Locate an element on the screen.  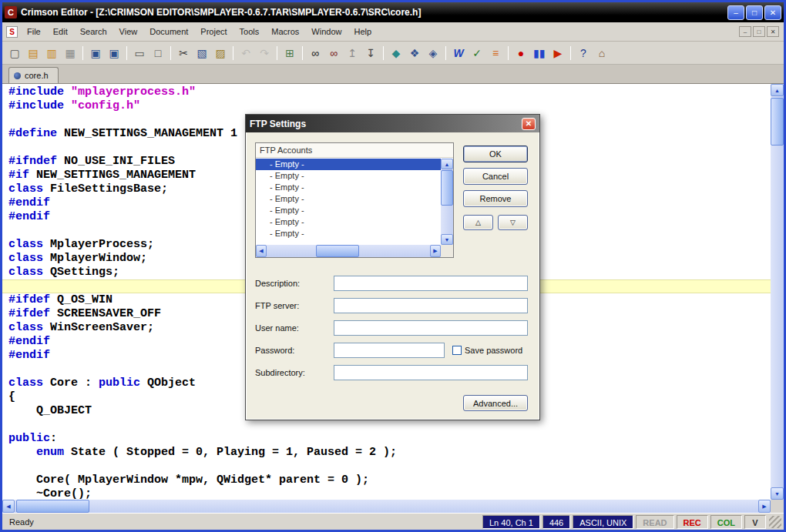
vertical-scroll-thumb is located at coordinates (777, 122).